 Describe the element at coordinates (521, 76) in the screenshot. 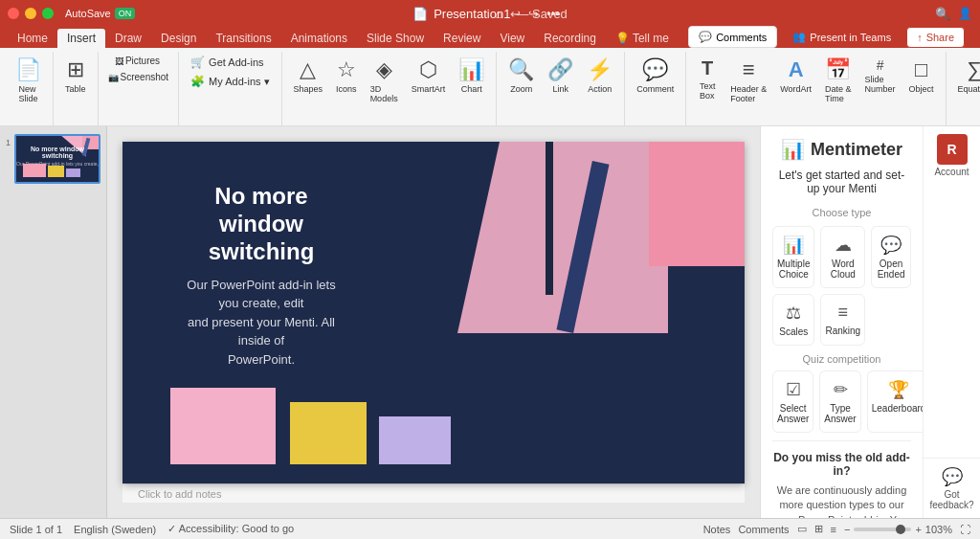

I see `zoom-button: 🔍 Zoom` at that location.